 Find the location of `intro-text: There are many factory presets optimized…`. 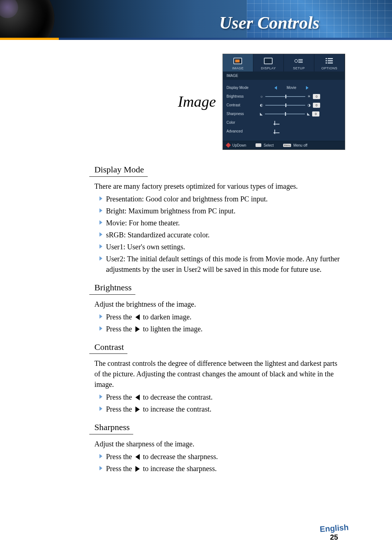

intro-text: There are many factory presets optimized… is located at coordinates (220, 187).